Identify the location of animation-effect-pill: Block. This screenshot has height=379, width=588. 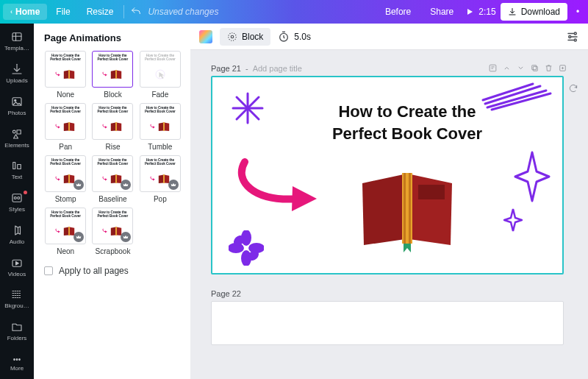
(245, 37).